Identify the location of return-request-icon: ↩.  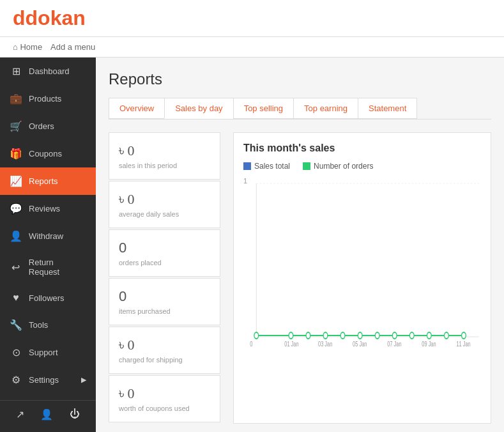
(16, 267).